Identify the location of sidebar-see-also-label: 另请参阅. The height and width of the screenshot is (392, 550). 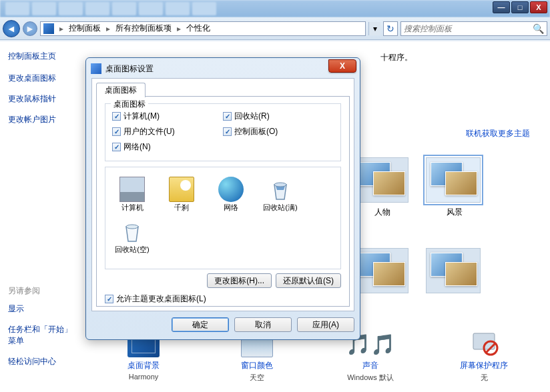
(43, 291).